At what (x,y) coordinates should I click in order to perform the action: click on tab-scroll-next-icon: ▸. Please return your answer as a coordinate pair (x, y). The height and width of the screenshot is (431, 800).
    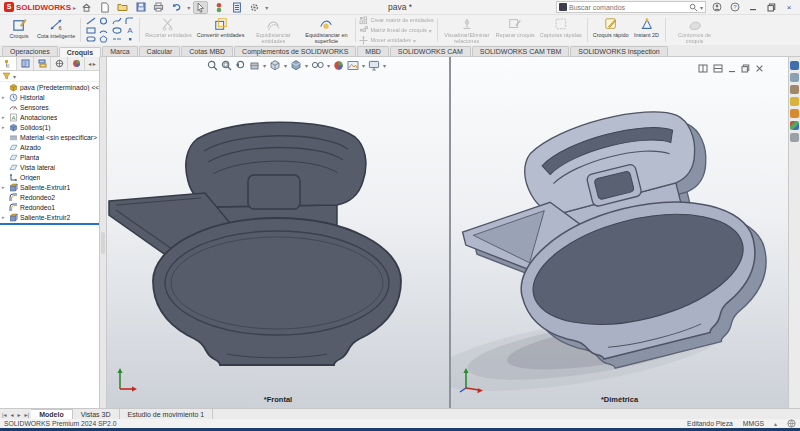
    Looking at the image, I should click on (20, 414).